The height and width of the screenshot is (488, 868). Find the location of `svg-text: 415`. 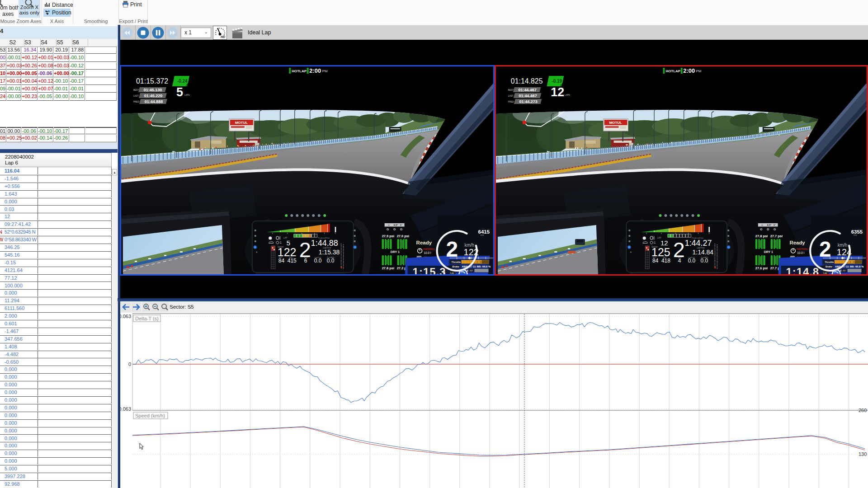

svg-text: 415 is located at coordinates (292, 261).